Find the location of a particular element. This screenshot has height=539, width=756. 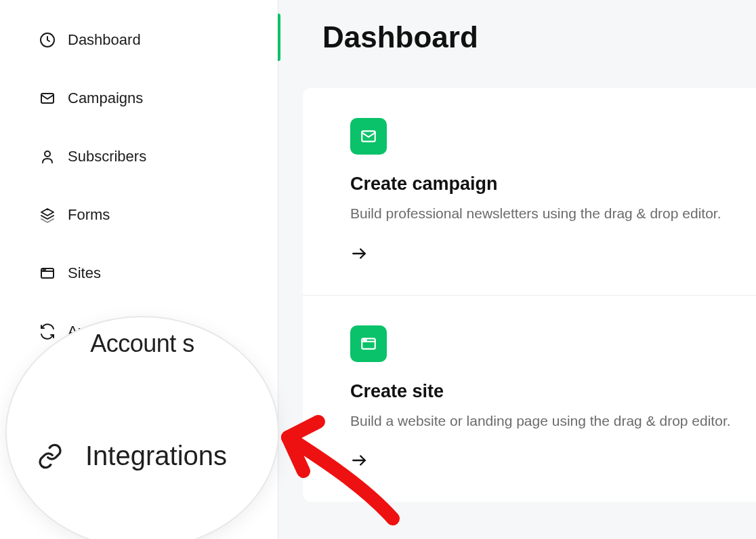

sidebar-item-label: Dashboard is located at coordinates (104, 40).